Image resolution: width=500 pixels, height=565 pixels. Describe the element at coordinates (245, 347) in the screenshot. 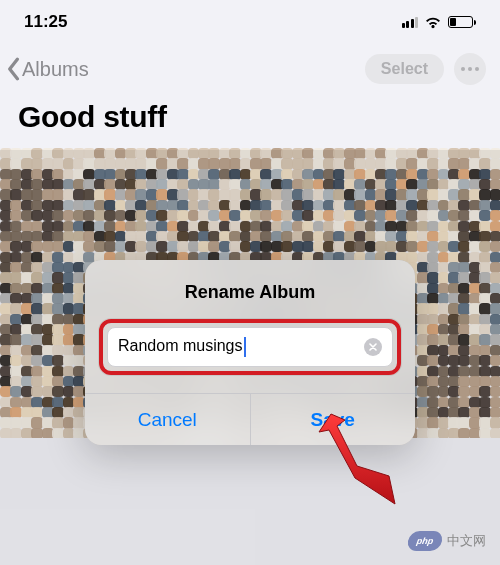

I see `text-cursor` at that location.